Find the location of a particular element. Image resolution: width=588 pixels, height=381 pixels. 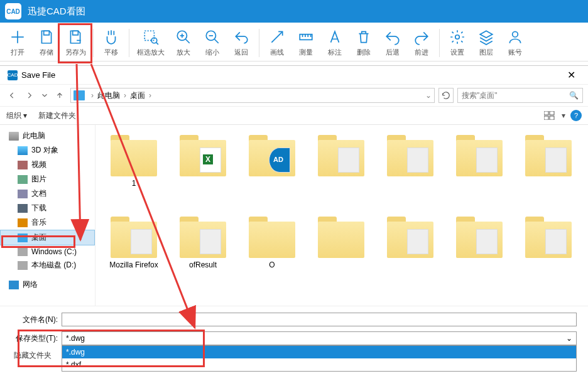

annotate-icon is located at coordinates (335, 37).